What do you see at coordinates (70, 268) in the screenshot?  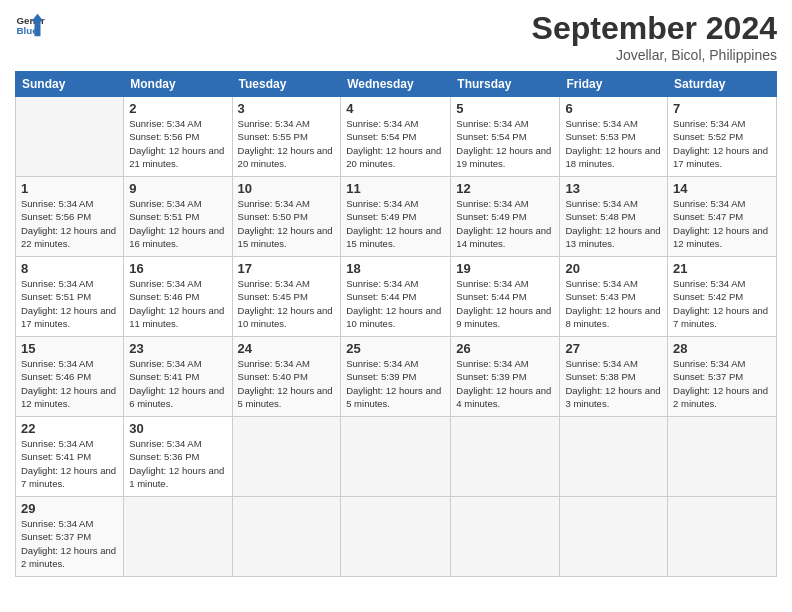 I see `day-number: 8` at bounding box center [70, 268].